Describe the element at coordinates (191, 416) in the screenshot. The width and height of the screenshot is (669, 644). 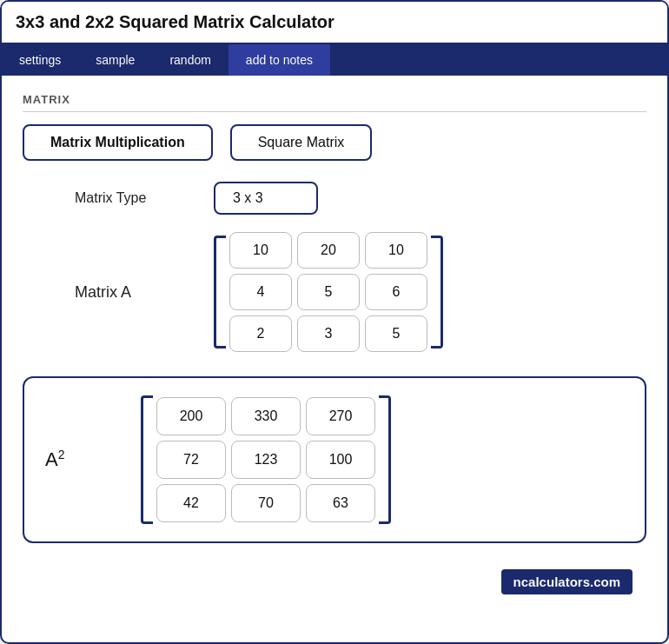
I see `result-cell-0-0: 200` at that location.